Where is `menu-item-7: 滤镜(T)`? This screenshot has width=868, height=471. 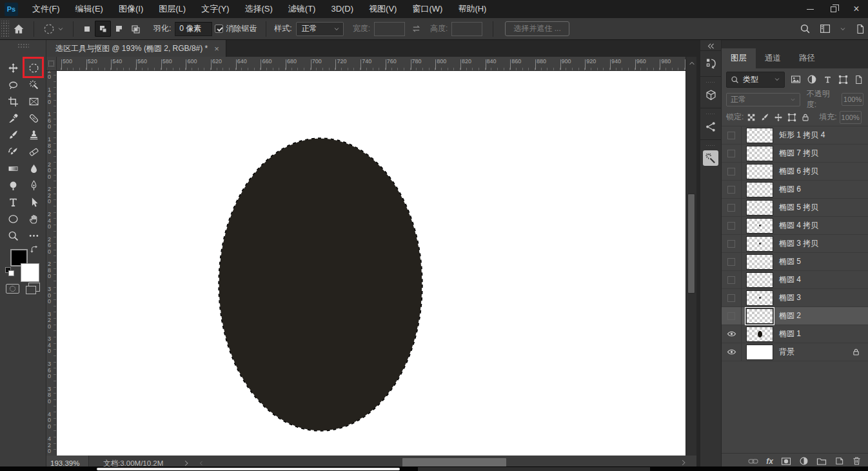 menu-item-7: 滤镜(T) is located at coordinates (302, 9).